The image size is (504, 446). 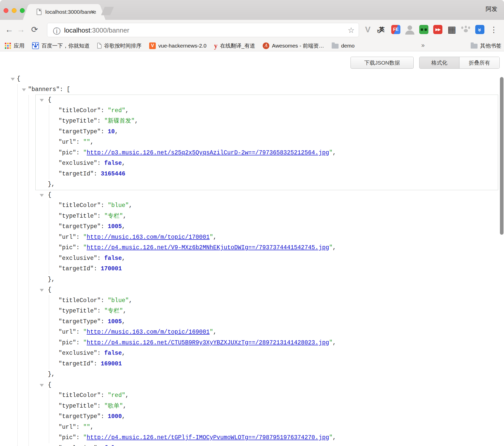 I want to click on new-tab-button, so click(x=107, y=11).